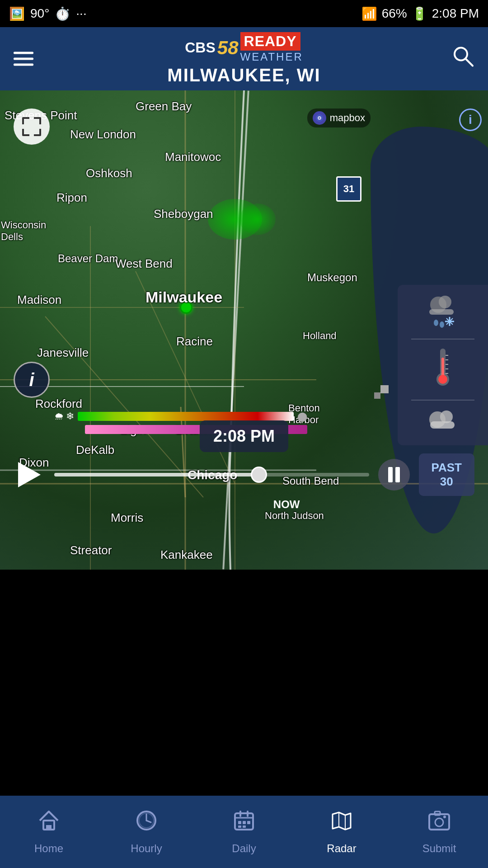 The width and height of the screenshot is (488, 868). What do you see at coordinates (29, 475) in the screenshot?
I see `play-button` at bounding box center [29, 475].